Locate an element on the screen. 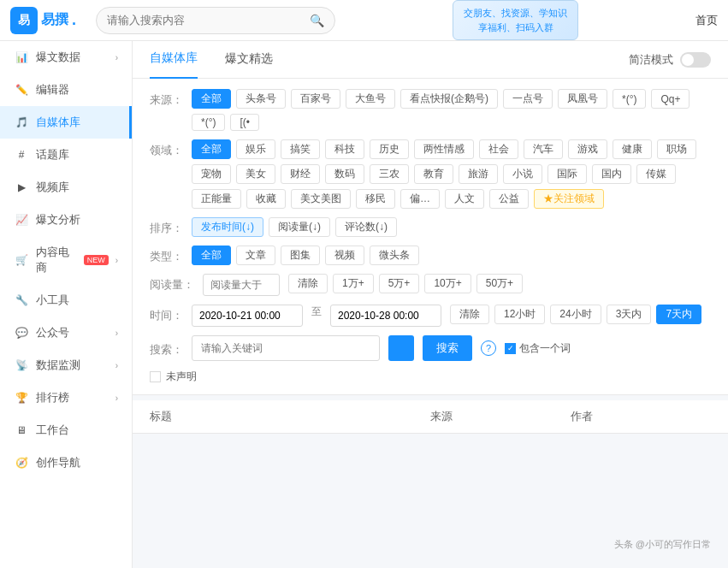 The height and width of the screenshot is (568, 728). source-btn-all: 全部 is located at coordinates (211, 99).